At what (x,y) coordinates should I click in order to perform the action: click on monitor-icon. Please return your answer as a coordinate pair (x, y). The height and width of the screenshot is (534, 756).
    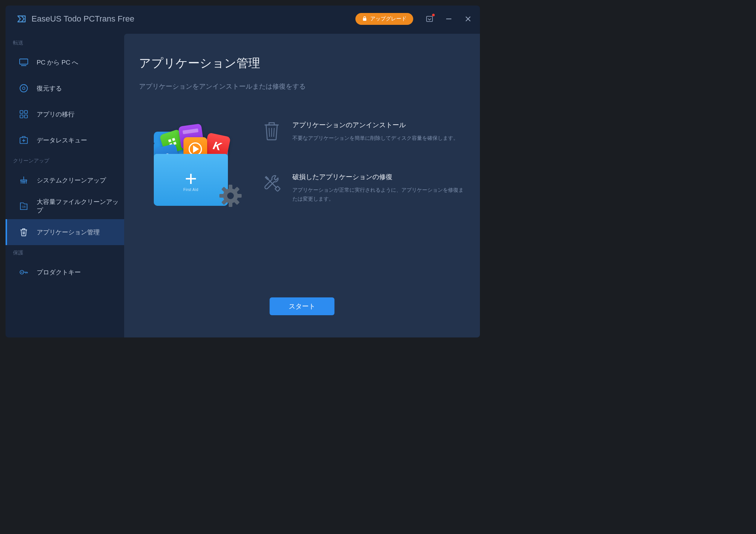
    Looking at the image, I should click on (24, 62).